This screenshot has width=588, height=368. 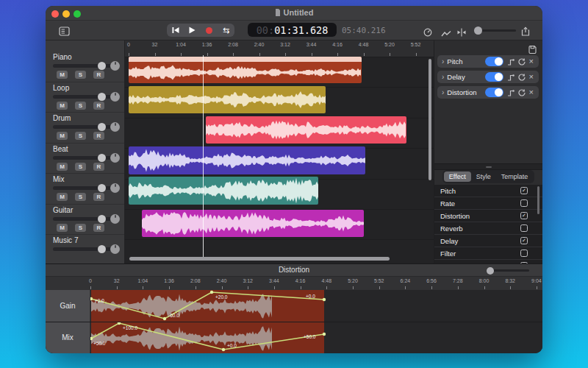 What do you see at coordinates (488, 93) in the screenshot?
I see `effect-chain-row: ›Distortion×` at bounding box center [488, 93].